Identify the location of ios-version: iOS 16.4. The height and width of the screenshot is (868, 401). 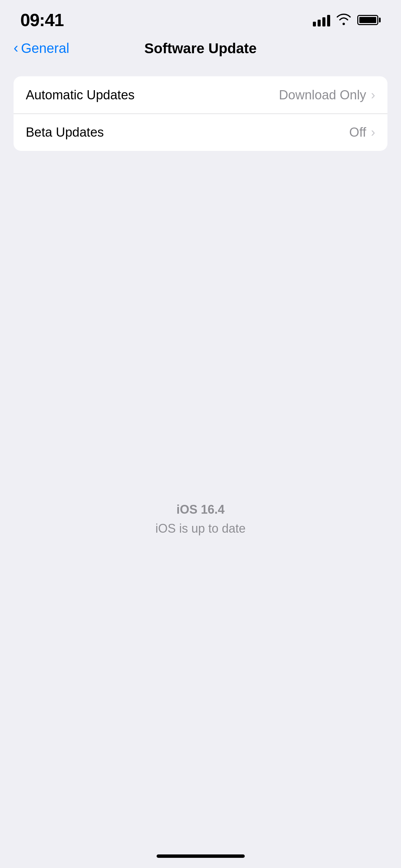
(200, 510).